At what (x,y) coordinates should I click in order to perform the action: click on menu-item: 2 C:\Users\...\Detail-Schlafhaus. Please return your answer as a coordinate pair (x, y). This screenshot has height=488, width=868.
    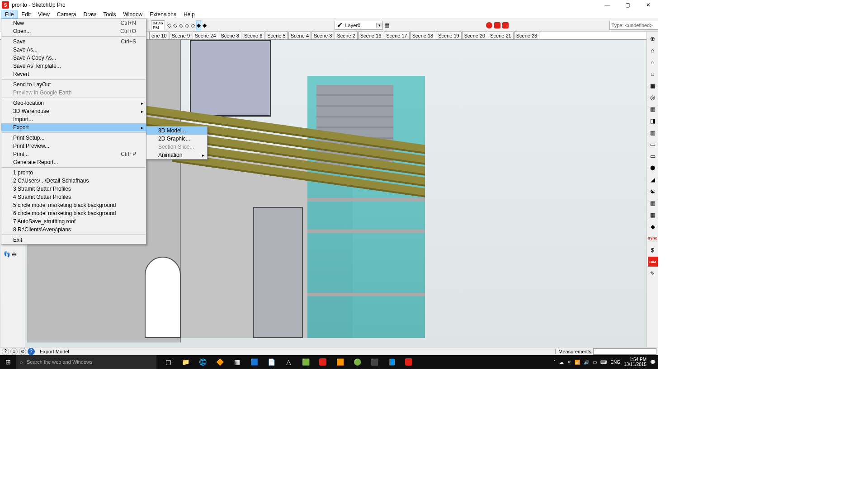
    Looking at the image, I should click on (74, 181).